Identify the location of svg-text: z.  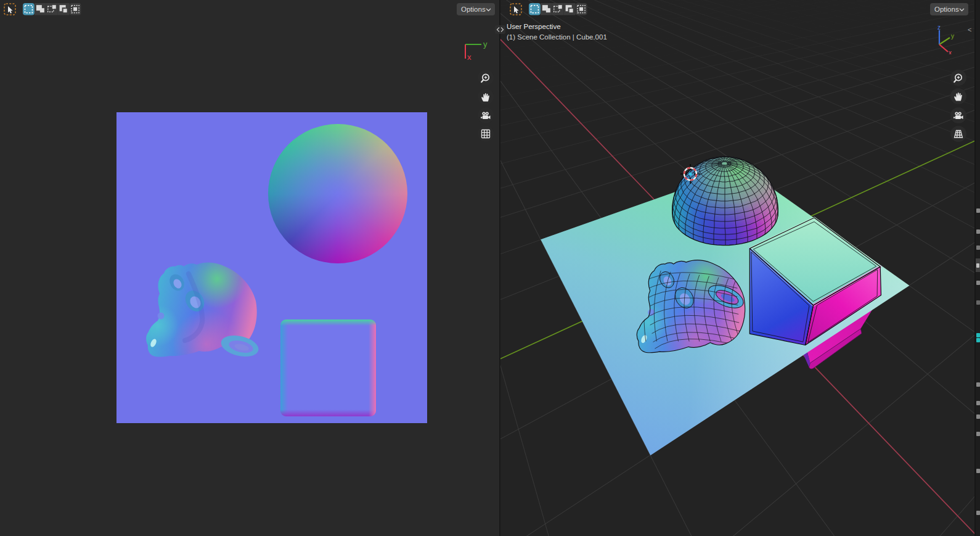
(939, 27).